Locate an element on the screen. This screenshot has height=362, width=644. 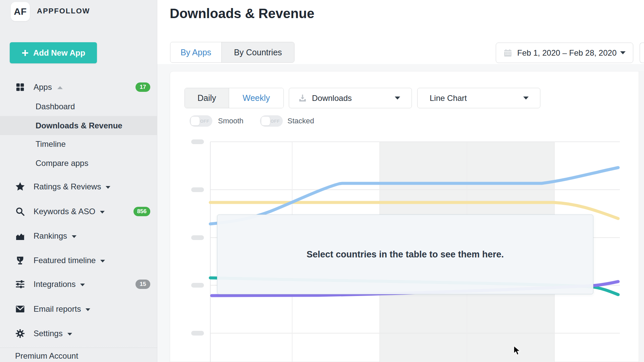
tab-by-apps: By Apps is located at coordinates (196, 52).